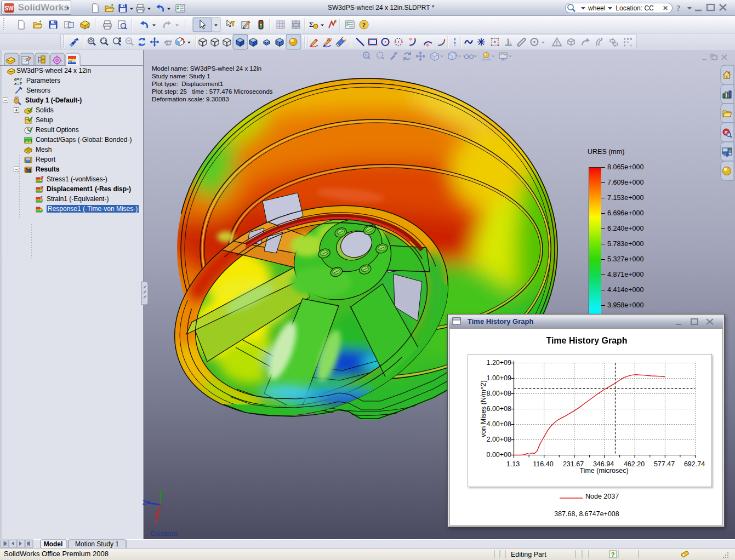 Image resolution: width=735 pixels, height=560 pixels. I want to click on svg-text: Editing Part, so click(528, 555).